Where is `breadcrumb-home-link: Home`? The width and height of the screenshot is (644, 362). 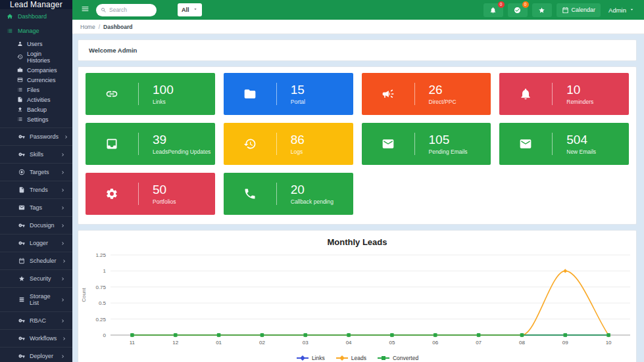 breadcrumb-home-link: Home is located at coordinates (88, 27).